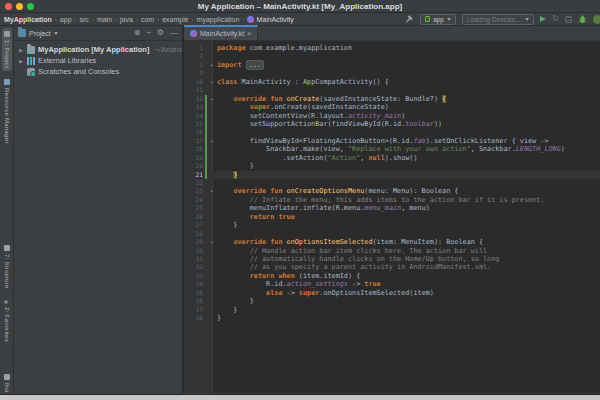 The image size is (600, 400). What do you see at coordinates (98, 60) in the screenshot?
I see `tree-item: ▶External Libraries` at bounding box center [98, 60].